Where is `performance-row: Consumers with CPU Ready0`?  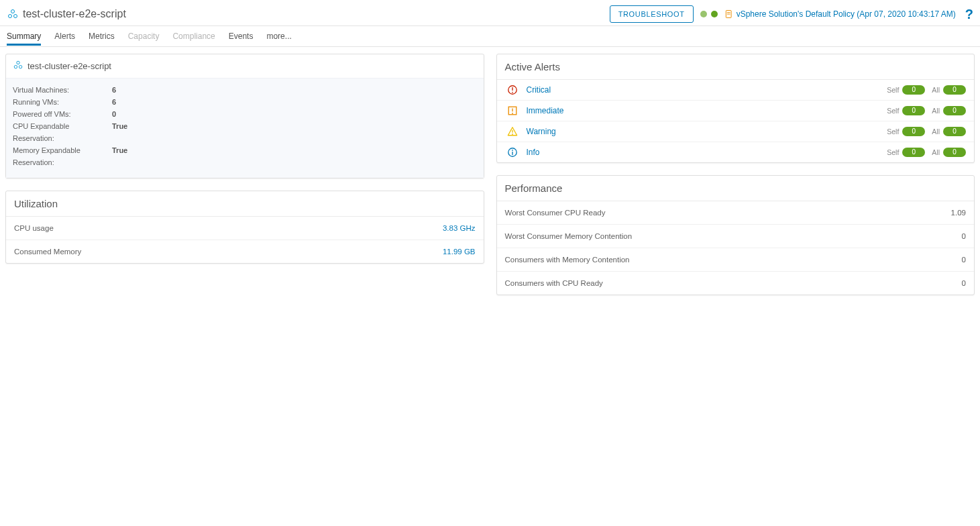 performance-row: Consumers with CPU Ready0 is located at coordinates (736, 283).